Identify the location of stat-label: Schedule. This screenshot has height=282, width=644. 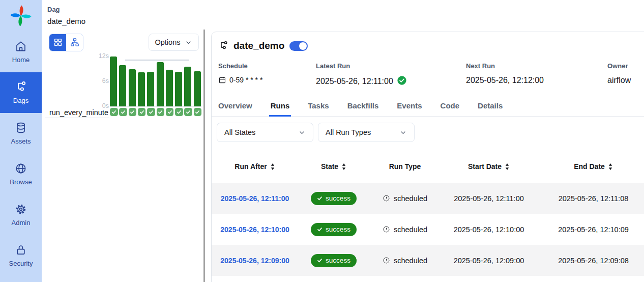
(267, 66).